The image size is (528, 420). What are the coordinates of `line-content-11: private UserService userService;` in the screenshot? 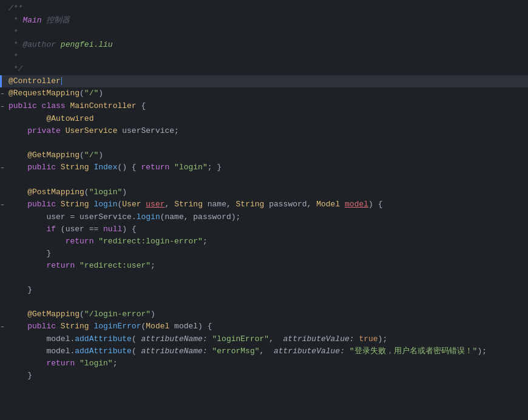 It's located at (262, 131).